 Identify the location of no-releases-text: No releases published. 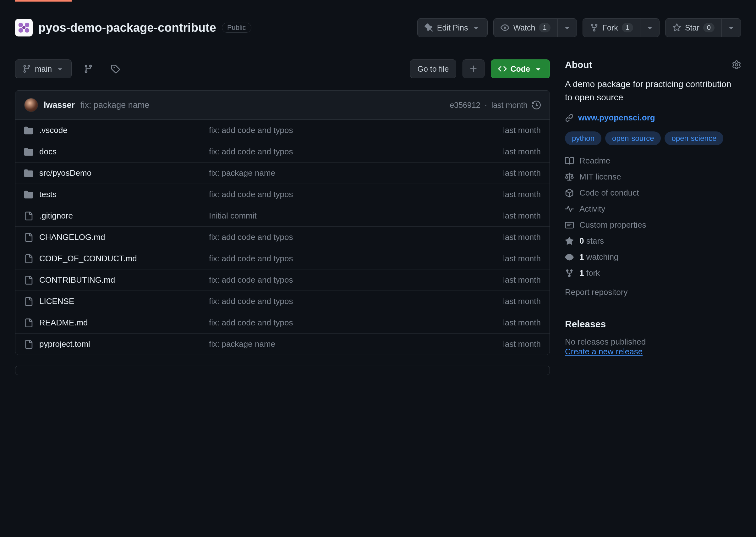
(653, 342).